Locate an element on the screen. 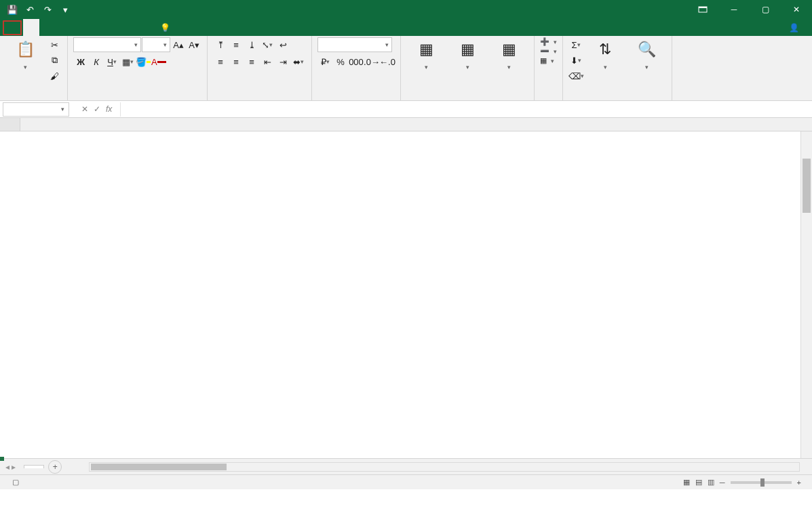 The image size is (812, 511). tab-review is located at coordinates (113, 27).